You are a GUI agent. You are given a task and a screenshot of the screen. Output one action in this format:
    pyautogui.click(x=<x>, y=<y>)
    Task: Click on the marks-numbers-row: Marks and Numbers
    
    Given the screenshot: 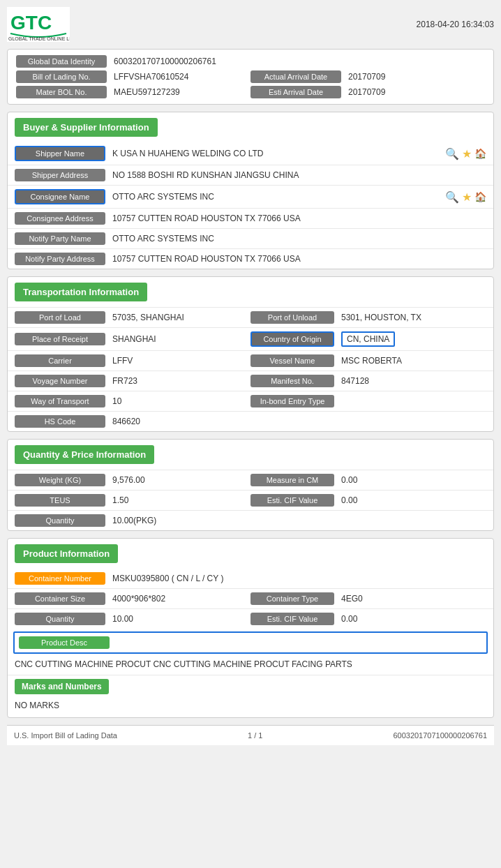 What is the action you would take?
    pyautogui.click(x=250, y=687)
    